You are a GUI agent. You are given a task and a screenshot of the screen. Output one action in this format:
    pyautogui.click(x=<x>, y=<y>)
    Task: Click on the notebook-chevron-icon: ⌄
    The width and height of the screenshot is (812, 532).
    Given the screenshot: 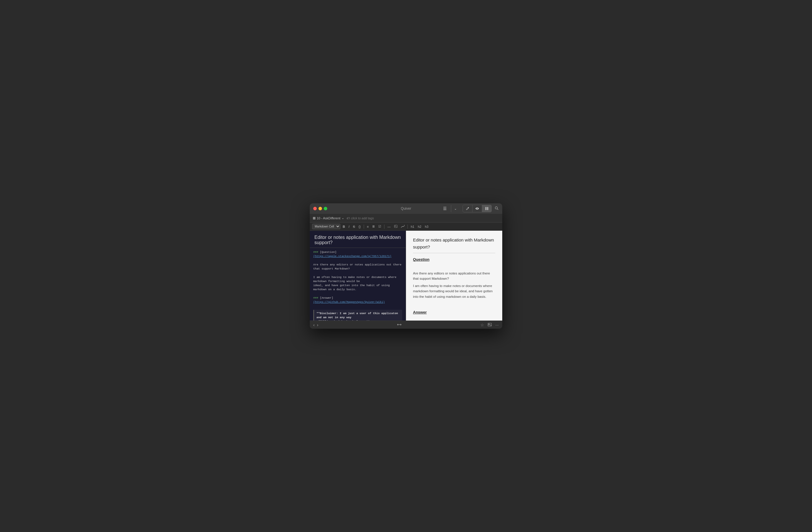 What is the action you would take?
    pyautogui.click(x=343, y=218)
    